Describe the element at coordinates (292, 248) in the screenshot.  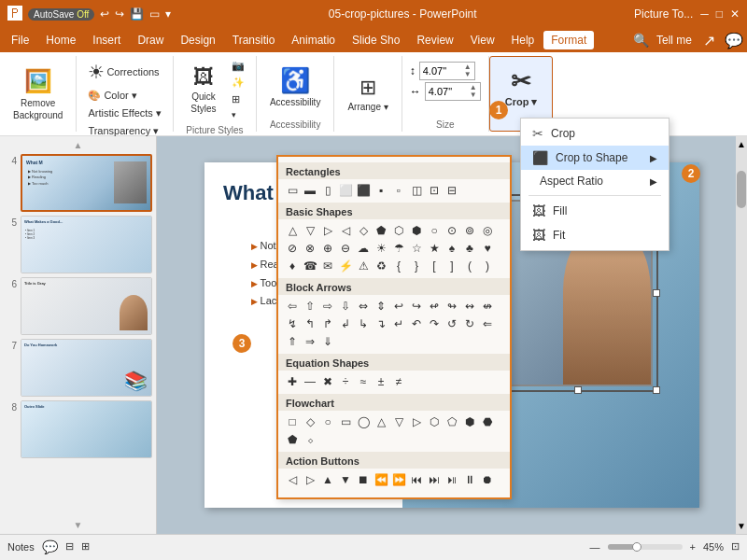
I see `shape-basic-13: ⊘` at that location.